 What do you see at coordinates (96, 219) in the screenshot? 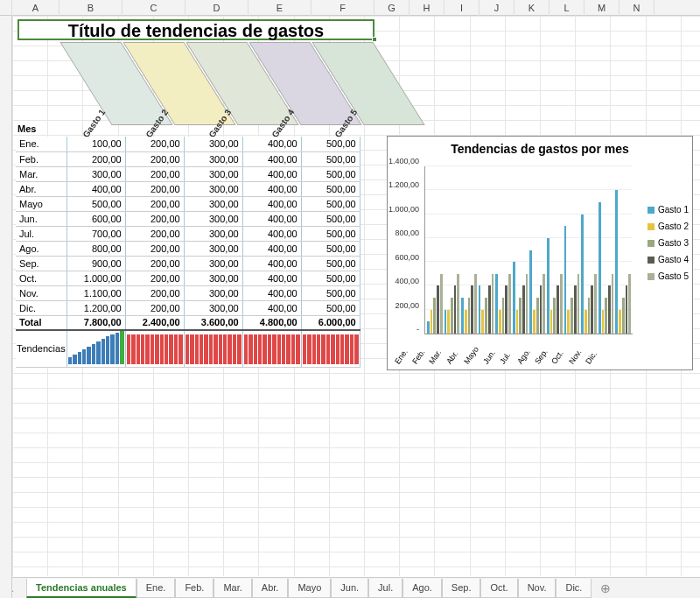
I see `value-cell: 600,00` at bounding box center [96, 219].